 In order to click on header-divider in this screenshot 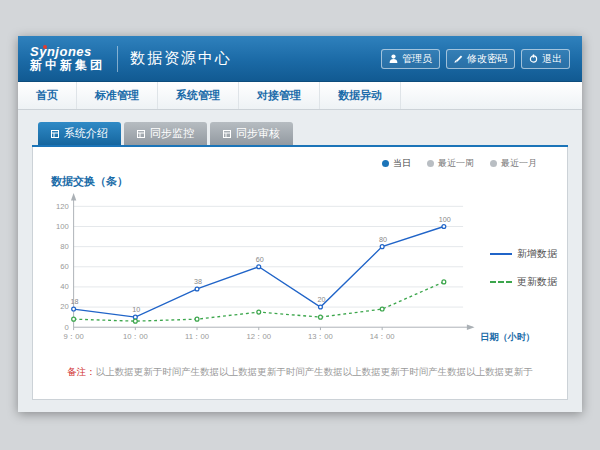, I will do `click(118, 59)`.